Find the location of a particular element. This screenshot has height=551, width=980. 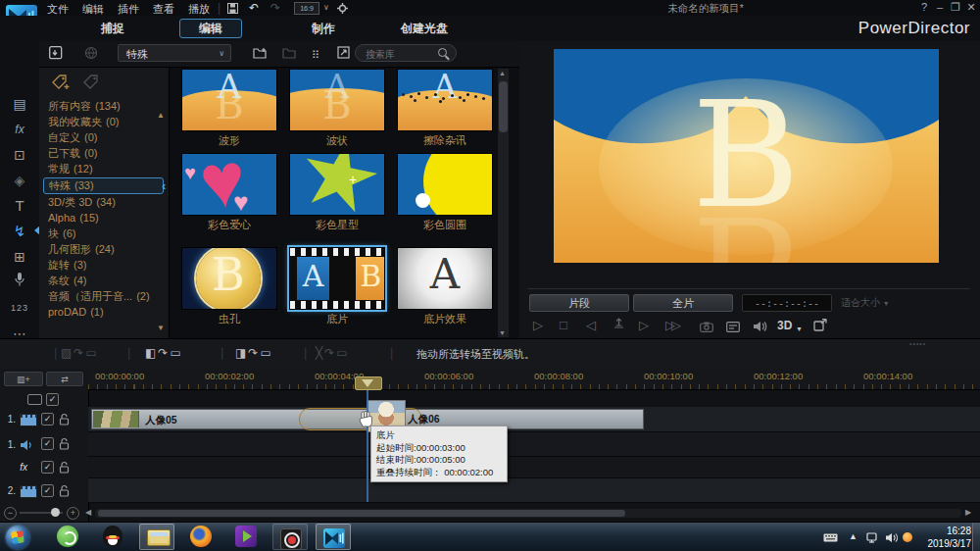

library-item-color-star: ★ + 彩色星型 is located at coordinates (337, 192).